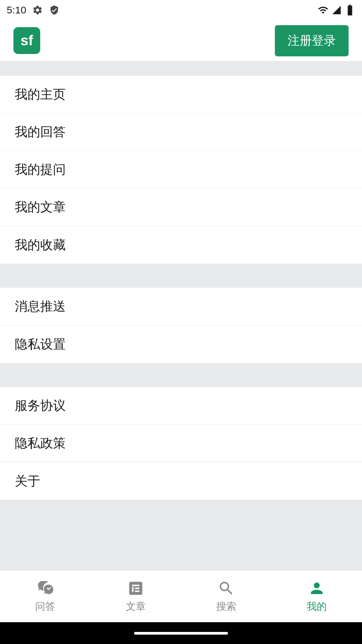 The height and width of the screenshot is (644, 362). I want to click on menu-my-favorites: 我的收藏, so click(181, 245).